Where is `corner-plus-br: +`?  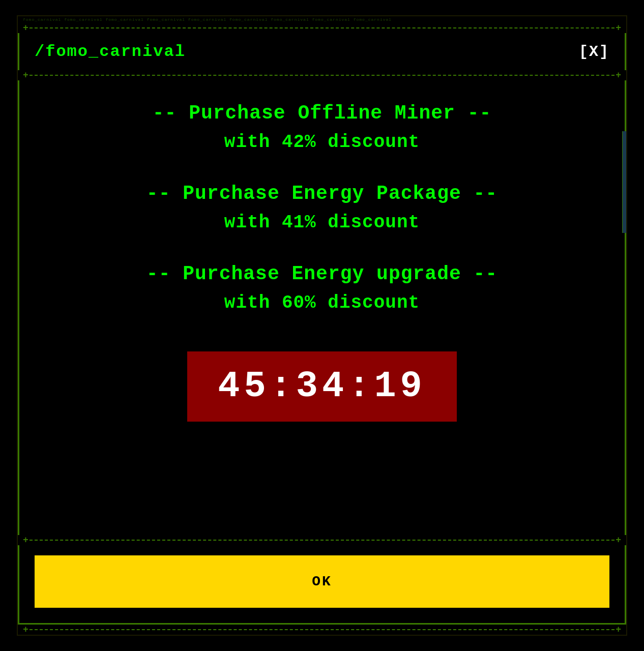 corner-plus-br: + is located at coordinates (619, 540).